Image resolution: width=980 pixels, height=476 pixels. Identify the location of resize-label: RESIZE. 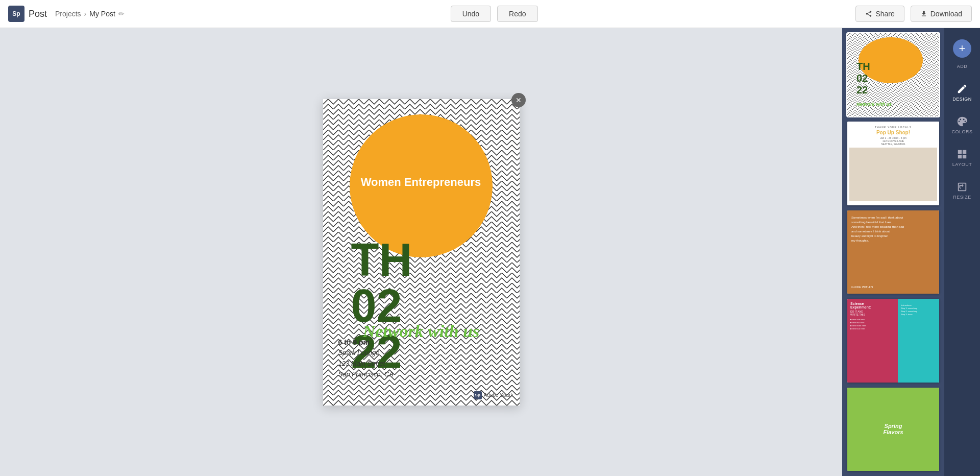
(962, 197).